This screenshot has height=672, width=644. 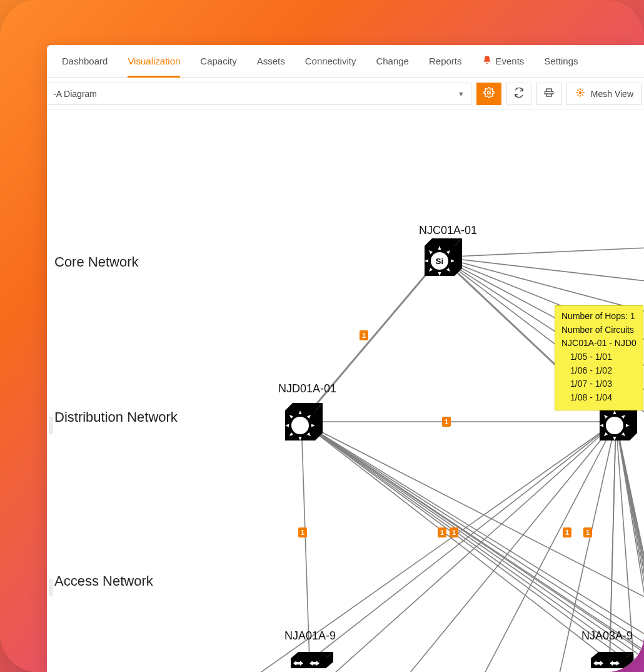 I want to click on refresh-button, so click(x=519, y=94).